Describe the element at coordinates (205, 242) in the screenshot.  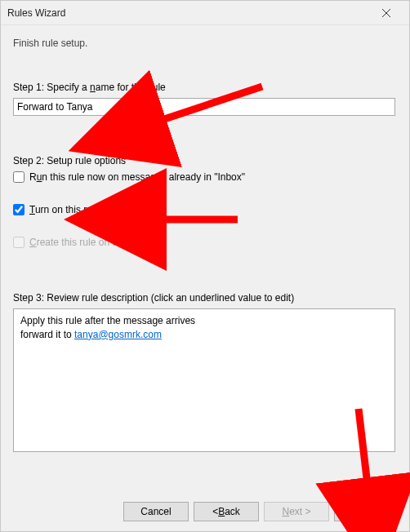
I see `option-all-accounts: Create this rule on all accounts` at that location.